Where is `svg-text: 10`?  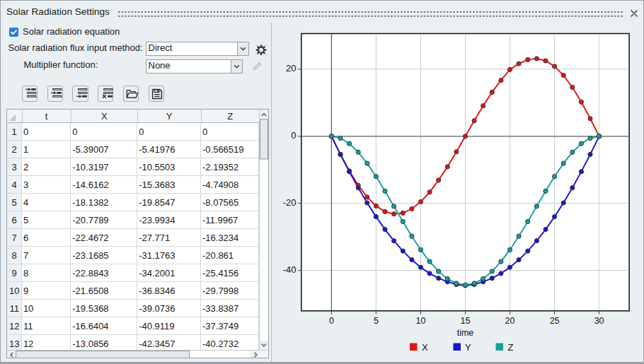
svg-text: 10 is located at coordinates (421, 321).